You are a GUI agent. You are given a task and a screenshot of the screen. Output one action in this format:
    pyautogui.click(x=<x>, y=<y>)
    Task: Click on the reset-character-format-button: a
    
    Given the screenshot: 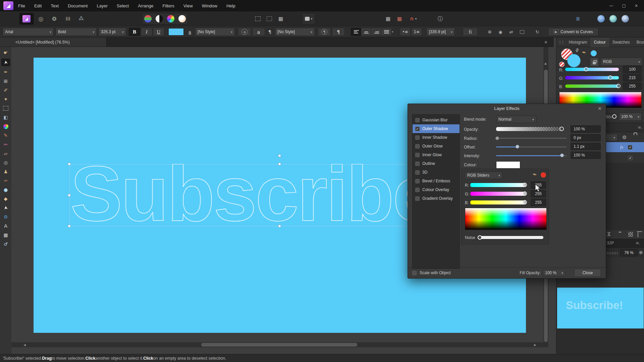 What is the action you would take?
    pyautogui.click(x=245, y=32)
    